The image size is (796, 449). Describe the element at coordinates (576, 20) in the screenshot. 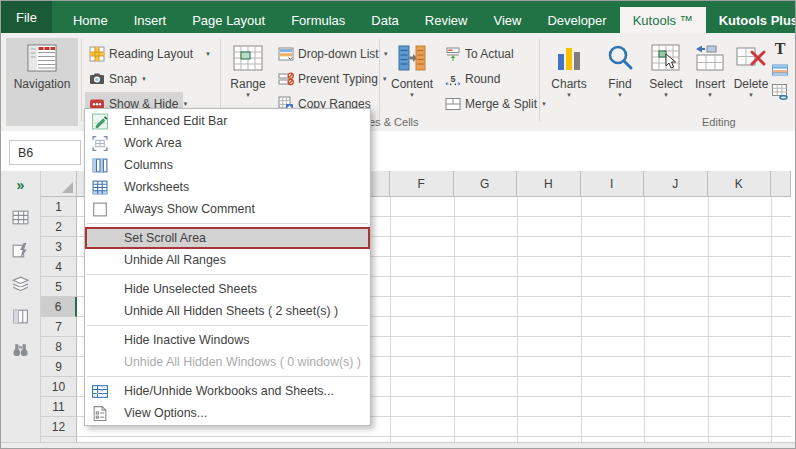

I see `tab-developer: Developer` at that location.